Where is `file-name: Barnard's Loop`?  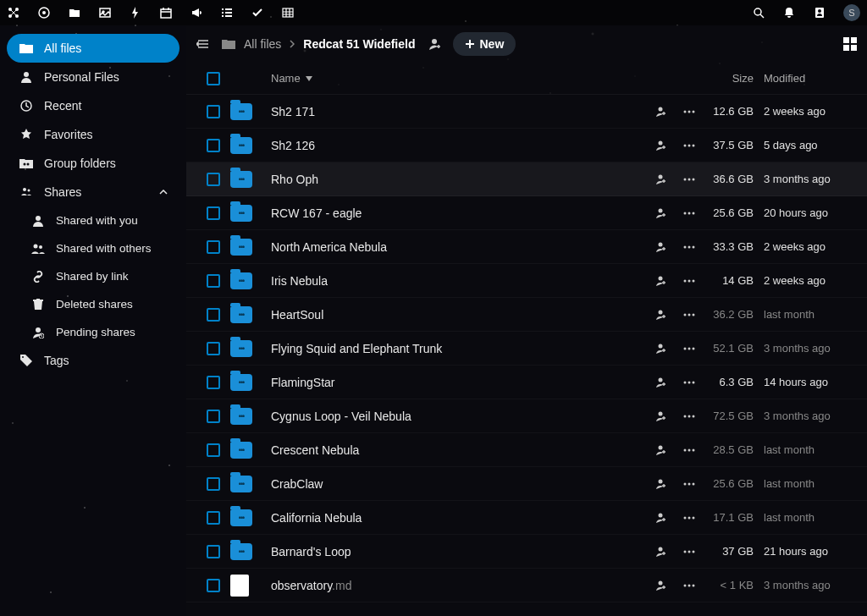 file-name: Barnard's Loop is located at coordinates (442, 552).